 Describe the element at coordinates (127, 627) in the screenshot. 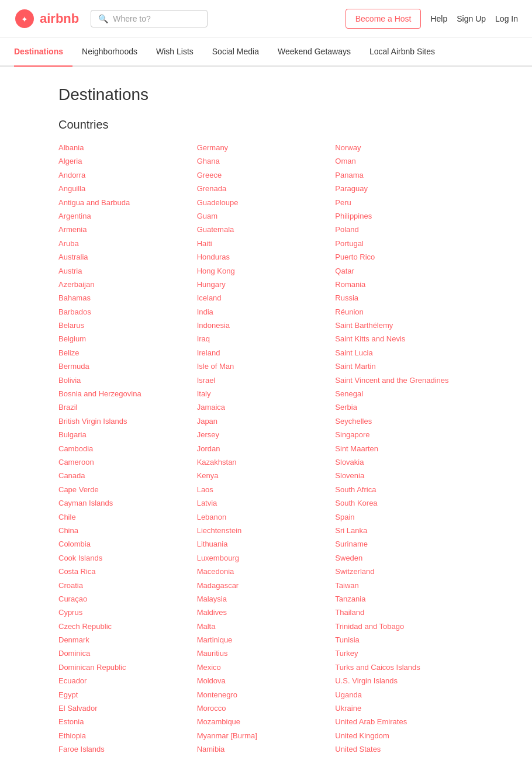

I see `country-link: Czech Republic` at that location.